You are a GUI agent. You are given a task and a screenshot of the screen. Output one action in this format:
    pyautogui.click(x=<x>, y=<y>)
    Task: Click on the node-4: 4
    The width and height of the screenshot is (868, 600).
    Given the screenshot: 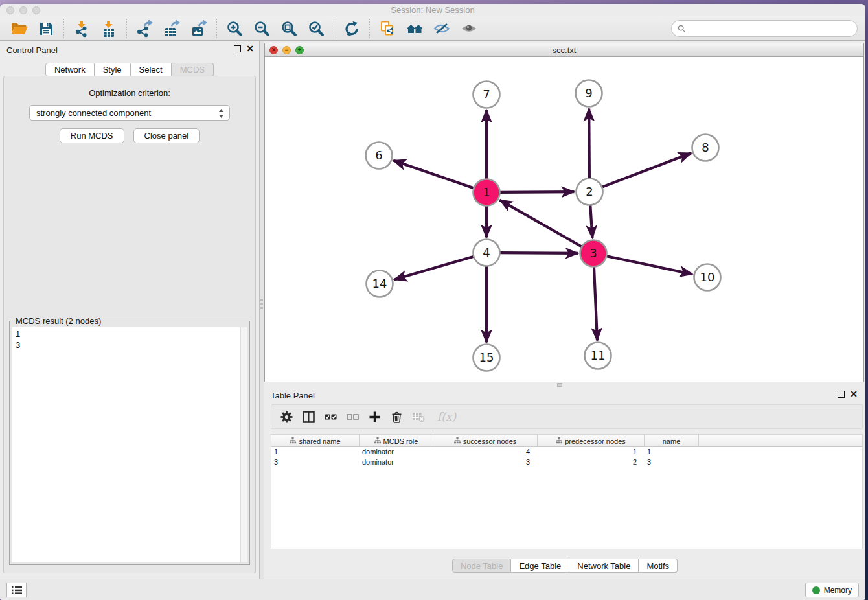 What is the action you would take?
    pyautogui.click(x=487, y=253)
    